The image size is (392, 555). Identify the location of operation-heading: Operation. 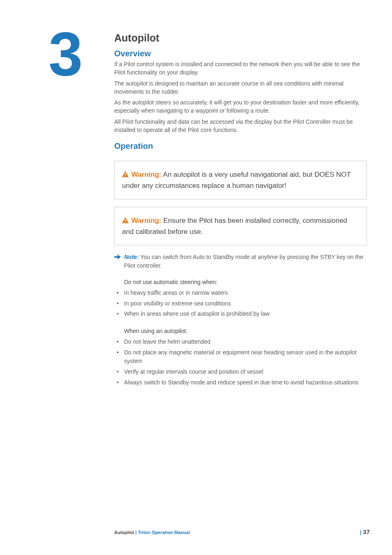
(241, 146).